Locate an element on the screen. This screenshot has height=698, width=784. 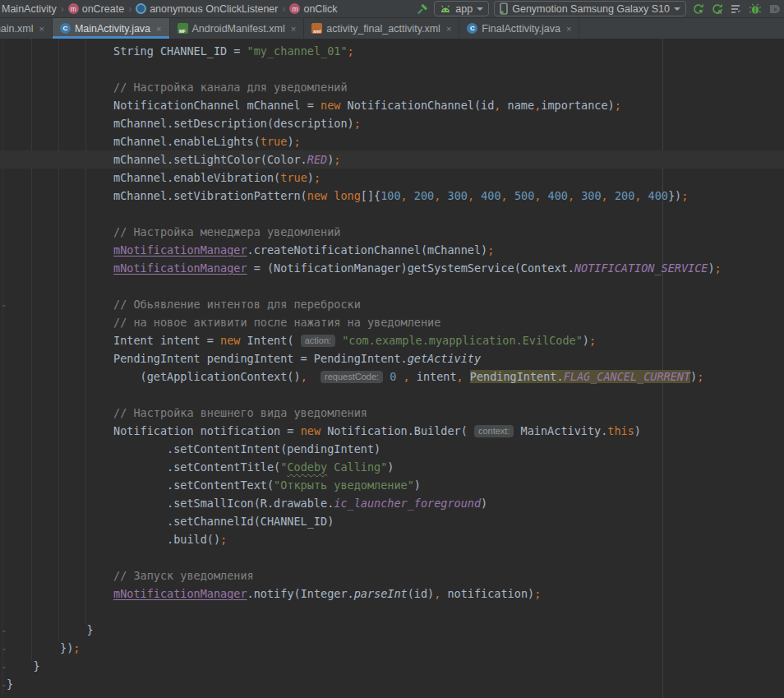
code-line: // Настройка менеджера уведомлений is located at coordinates (392, 232).